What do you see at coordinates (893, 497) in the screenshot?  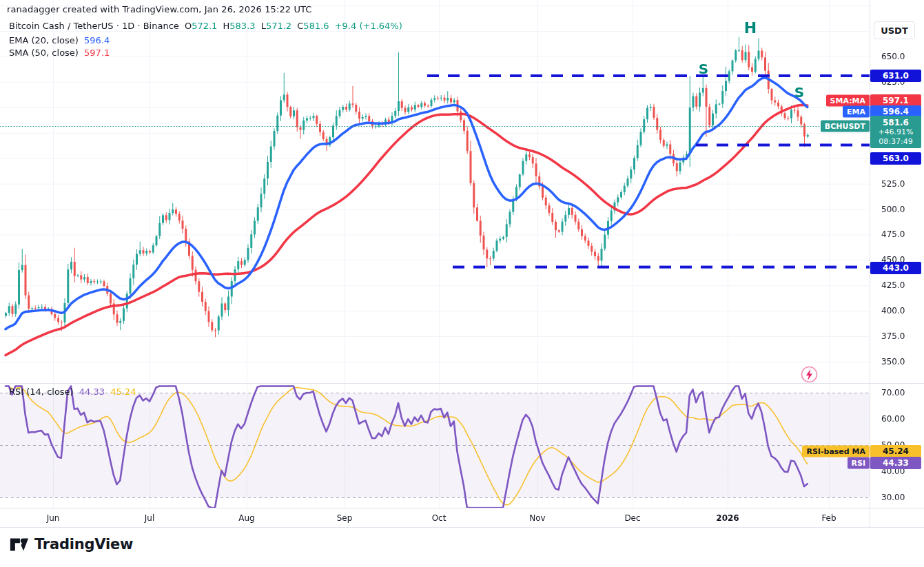 I see `rsi-tick: 30.00` at bounding box center [893, 497].